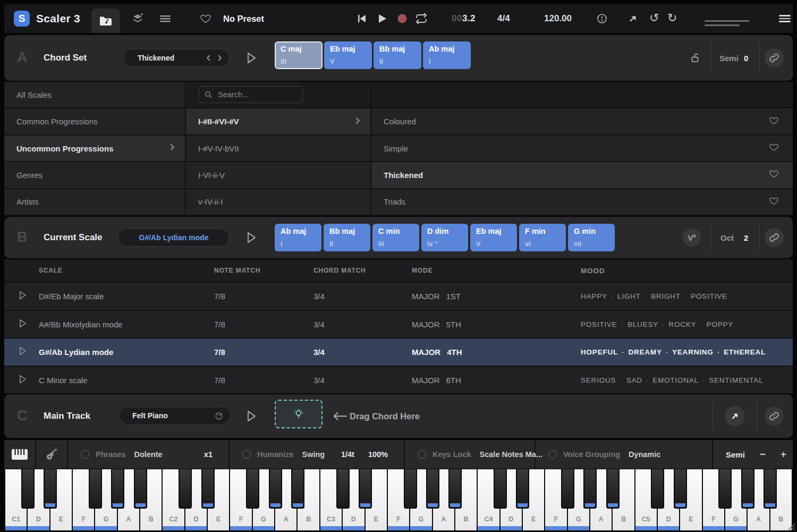 Image resolution: width=797 pixels, height=532 pixels. Describe the element at coordinates (774, 416) in the screenshot. I see `link-button-c` at that location.